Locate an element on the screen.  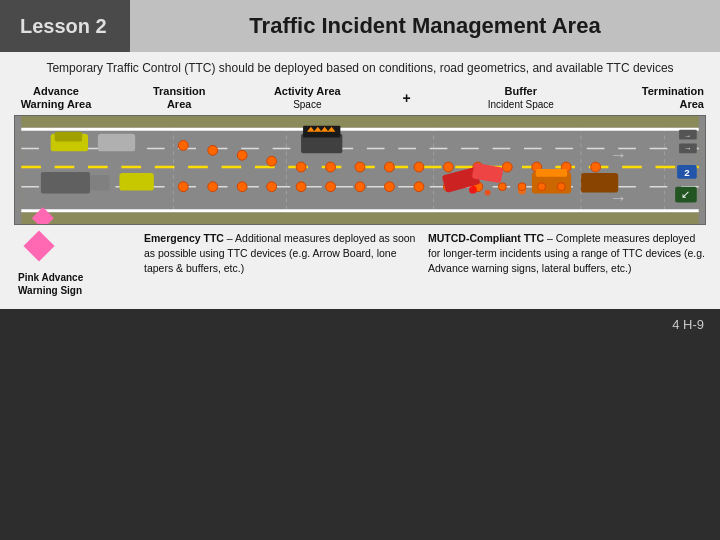
zone-plus: + is located at coordinates (406, 98).